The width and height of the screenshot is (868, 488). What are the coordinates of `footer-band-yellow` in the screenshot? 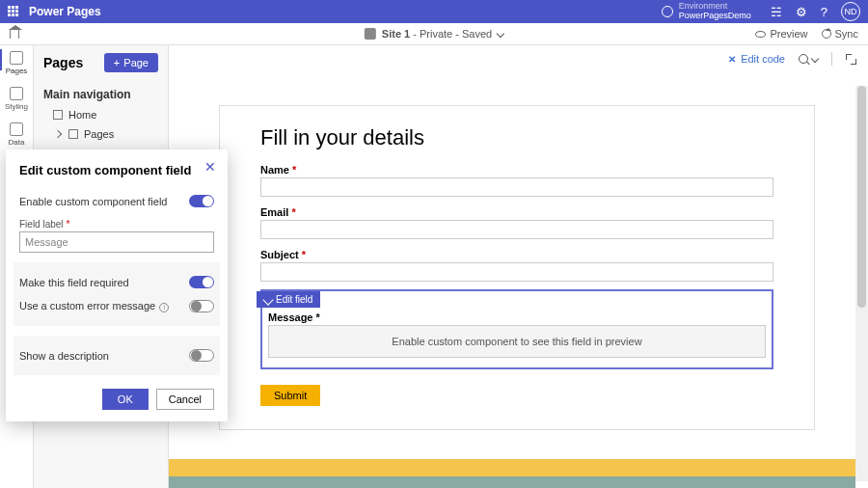 It's located at (512, 468).